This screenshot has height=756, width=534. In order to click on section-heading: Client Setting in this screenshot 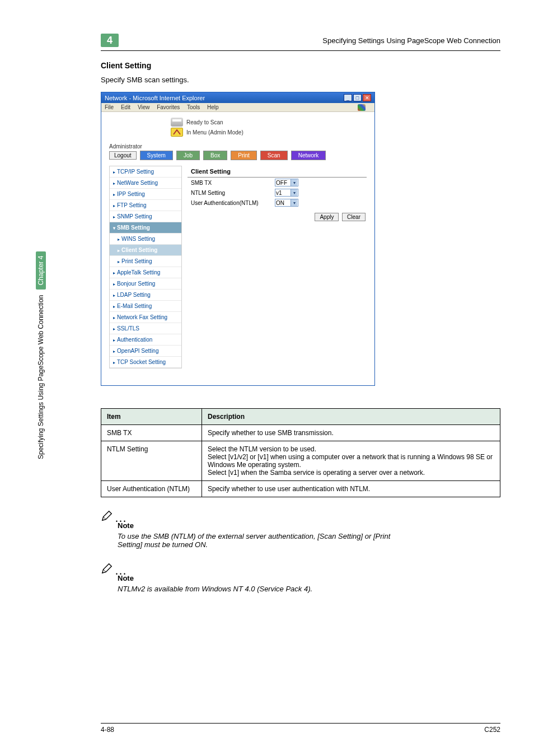, I will do `click(301, 66)`.